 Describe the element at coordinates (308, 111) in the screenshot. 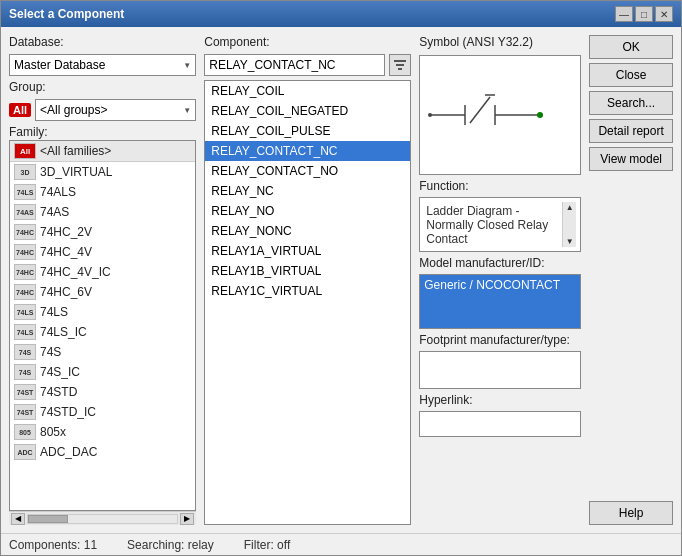

I see `component-item-relay-coil-negated: RELAY_COIL_NEGATED` at that location.